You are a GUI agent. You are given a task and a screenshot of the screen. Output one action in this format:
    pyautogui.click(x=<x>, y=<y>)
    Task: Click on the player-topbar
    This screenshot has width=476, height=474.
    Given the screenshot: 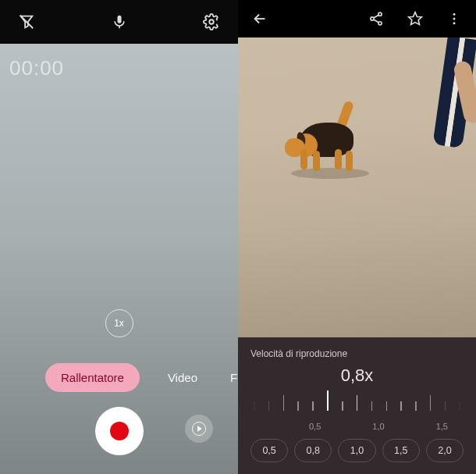 What is the action you would take?
    pyautogui.click(x=357, y=19)
    